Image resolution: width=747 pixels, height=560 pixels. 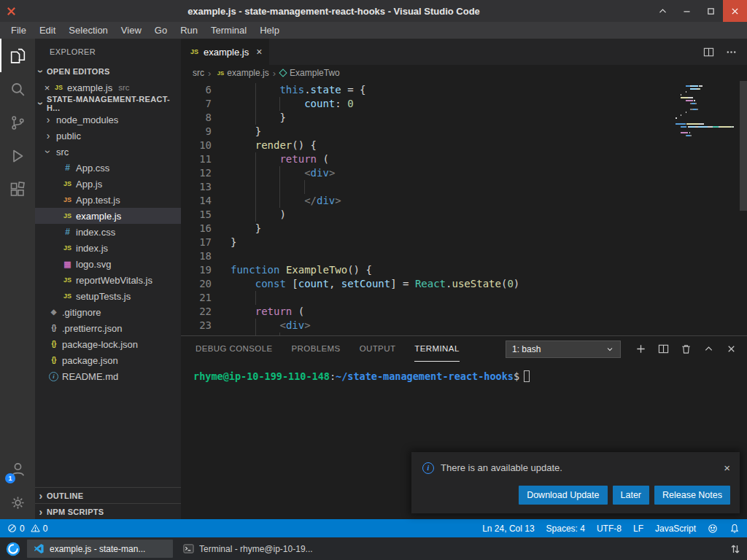 What do you see at coordinates (464, 174) in the screenshot?
I see `code-line-12: 12 <div>` at bounding box center [464, 174].